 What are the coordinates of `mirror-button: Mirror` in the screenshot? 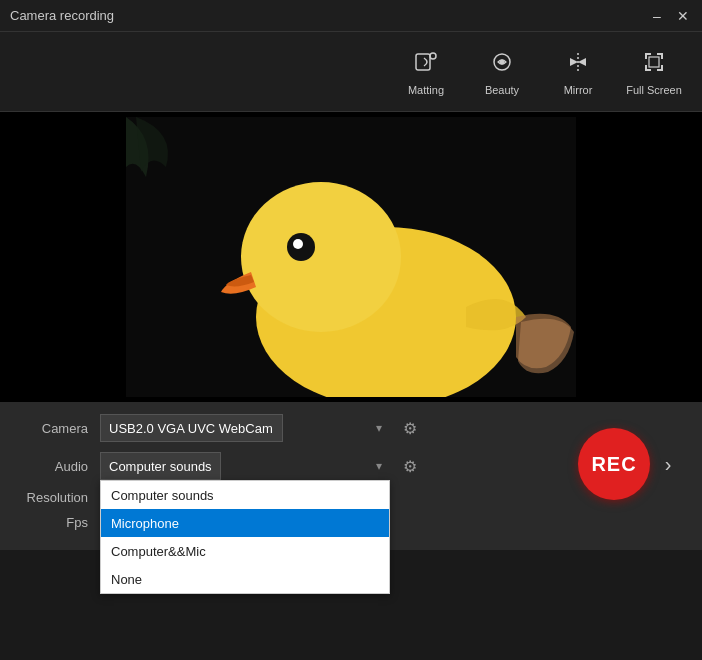 It's located at (578, 72).